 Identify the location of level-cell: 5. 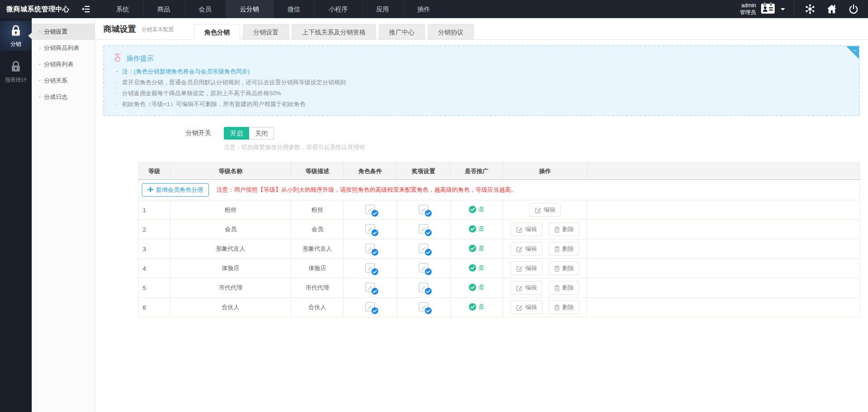
(154, 288).